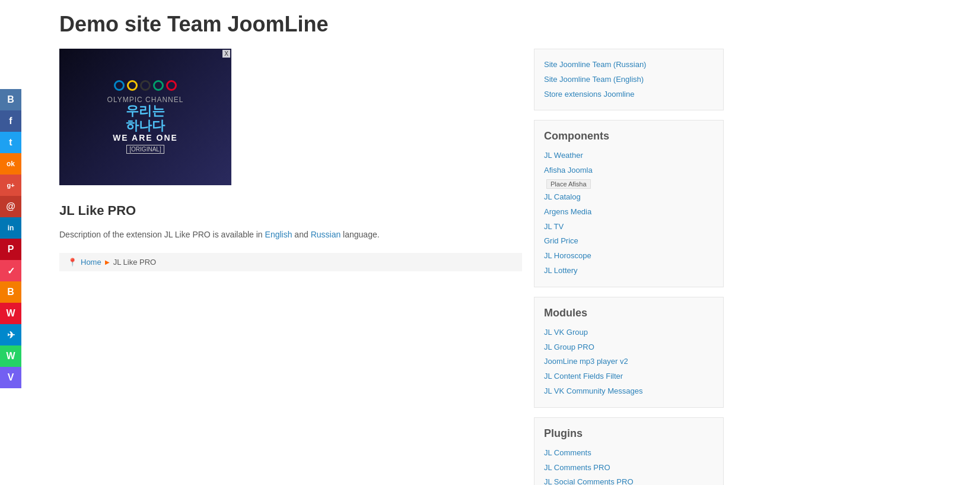  Describe the element at coordinates (629, 171) in the screenshot. I see `component-link-afisha: Afisha Joomla` at that location.